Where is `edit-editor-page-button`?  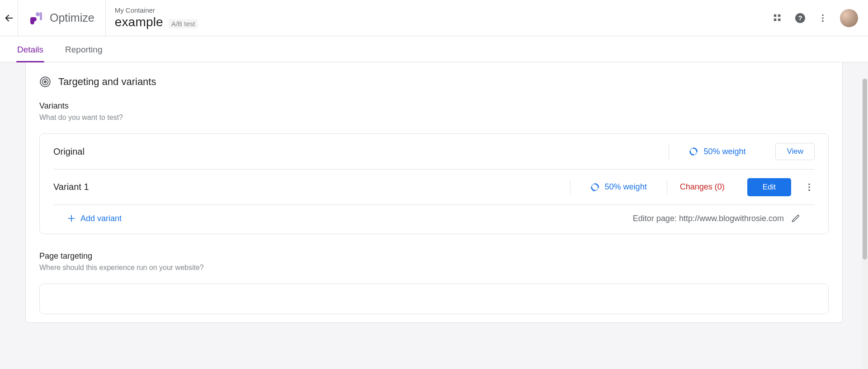
edit-editor-page-button is located at coordinates (796, 218).